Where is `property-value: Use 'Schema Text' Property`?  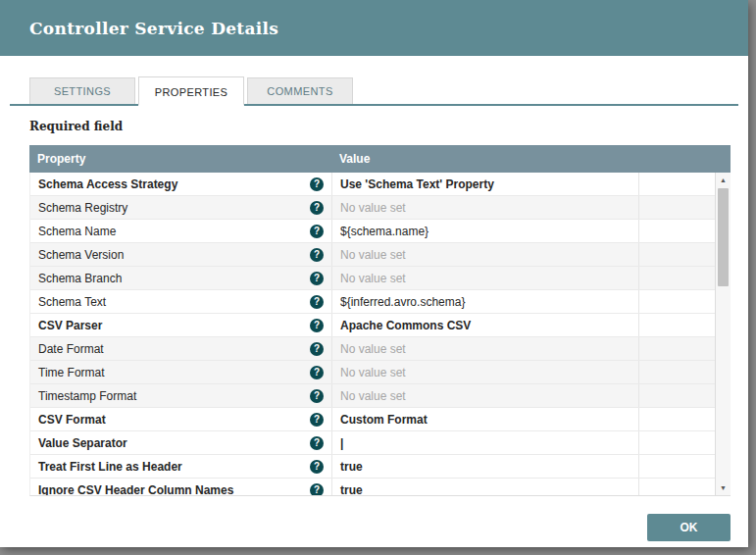
property-value: Use 'Schema Text' Property is located at coordinates (418, 184).